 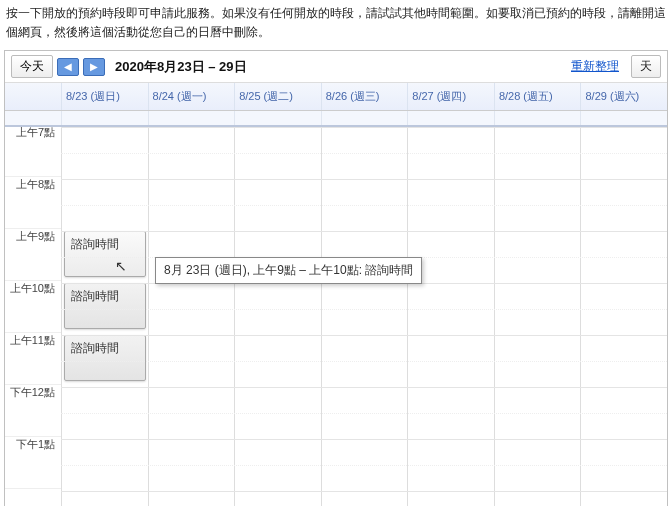 I want to click on instructions-text: 按一下開放的預約時段即可申請此服務。如果沒有任何開放的時段，請試試其他時間範圍。…, so click(x=336, y=23).